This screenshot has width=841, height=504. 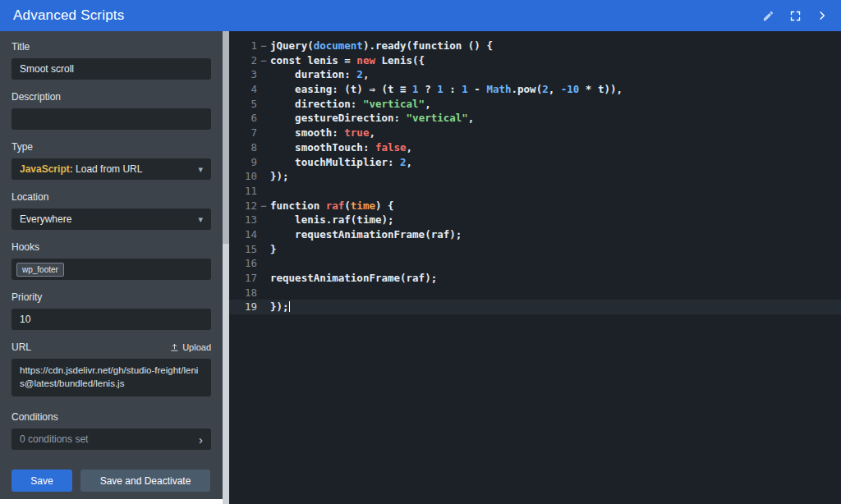 I want to click on code-text: direction: "vertical",, so click(x=351, y=104).